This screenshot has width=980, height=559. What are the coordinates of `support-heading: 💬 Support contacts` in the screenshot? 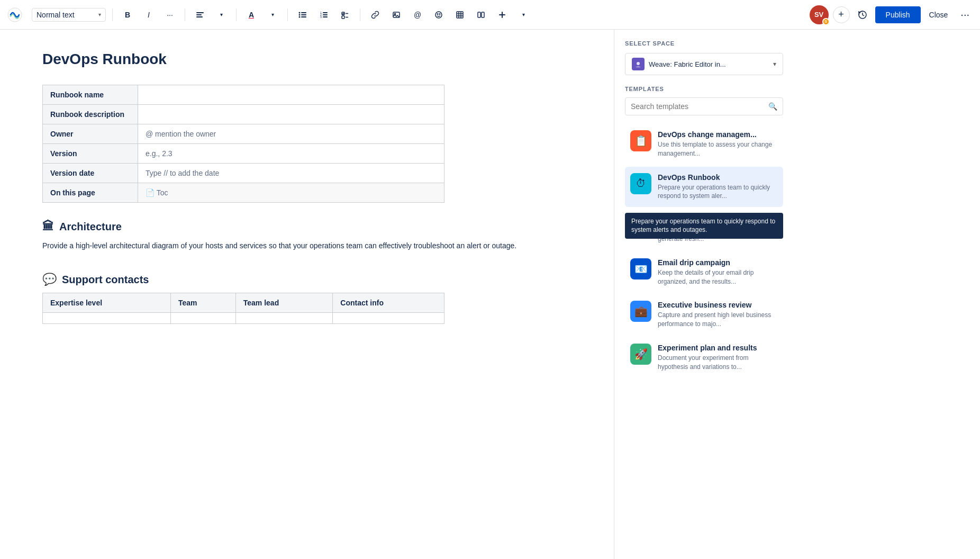 It's located at (307, 280).